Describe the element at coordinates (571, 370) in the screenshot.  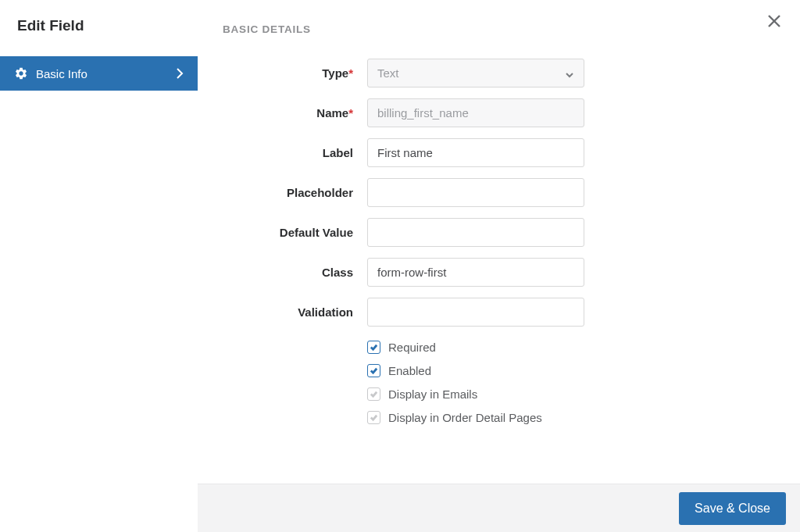
I see `checkbox-row-enabled: Enabled` at that location.